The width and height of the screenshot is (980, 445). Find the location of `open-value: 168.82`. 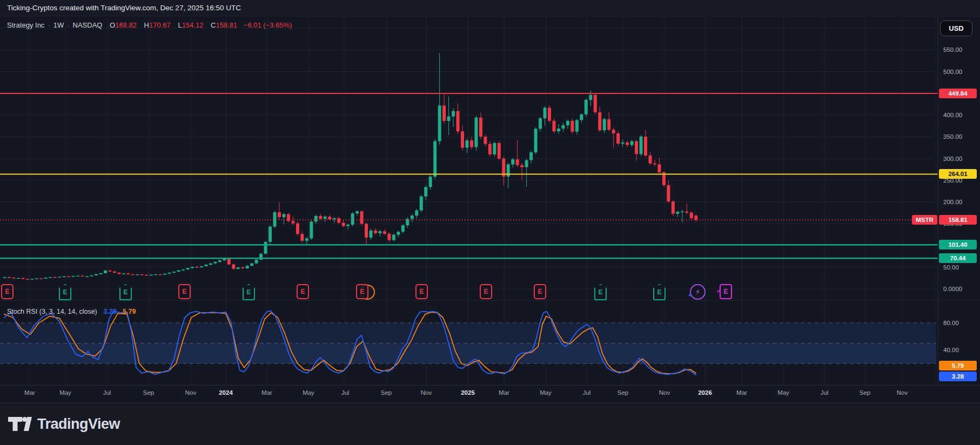

open-value: 168.82 is located at coordinates (126, 25).